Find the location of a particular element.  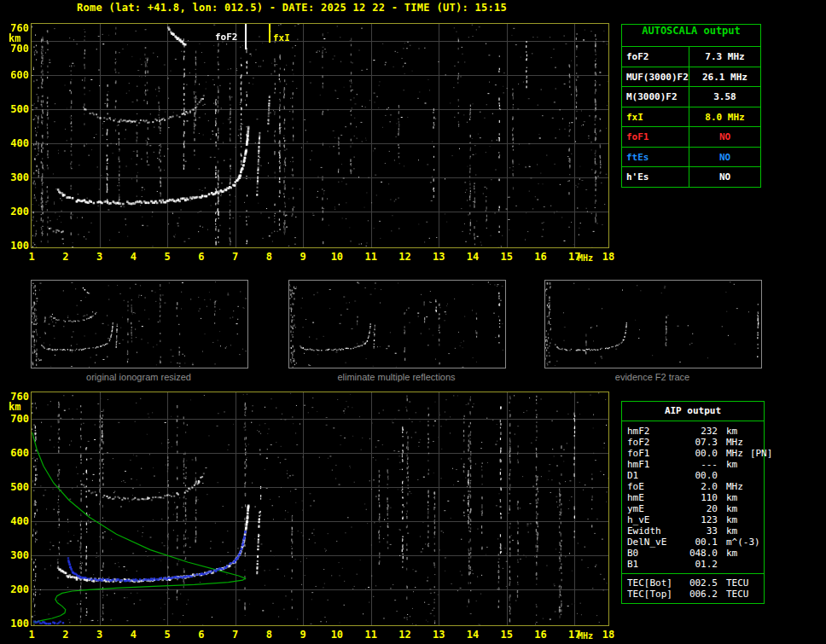

aip-row: foF207.3MHz is located at coordinates (695, 442).